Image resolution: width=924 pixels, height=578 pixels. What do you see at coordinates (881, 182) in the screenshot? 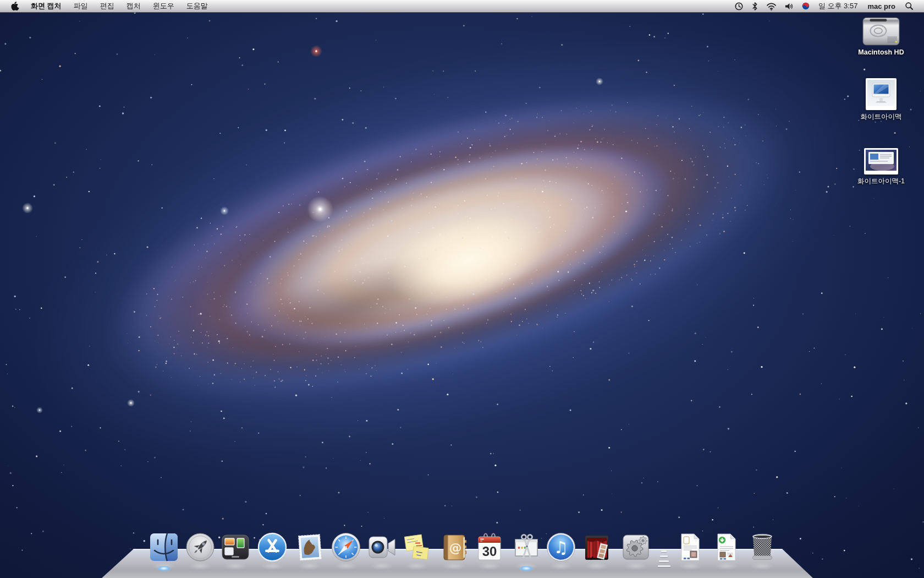
I see `desktop-icon-label: 화이트아이맥-1` at bounding box center [881, 182].